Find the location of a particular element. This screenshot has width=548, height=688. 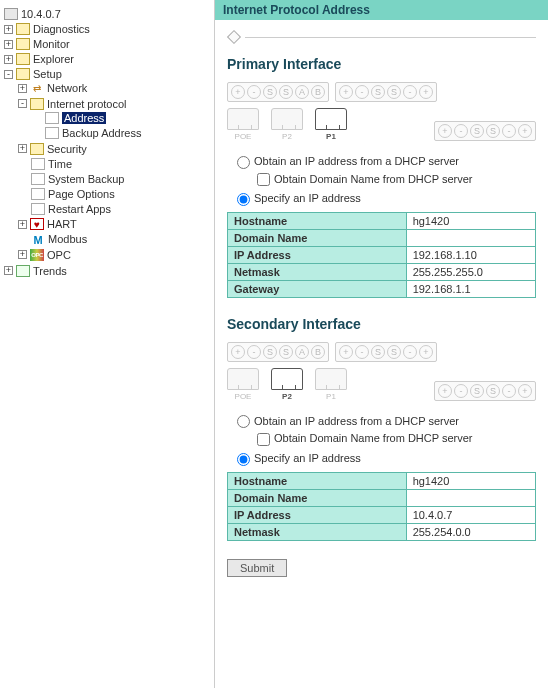

tree-diagnostics: Diagnostics is located at coordinates (62, 29).